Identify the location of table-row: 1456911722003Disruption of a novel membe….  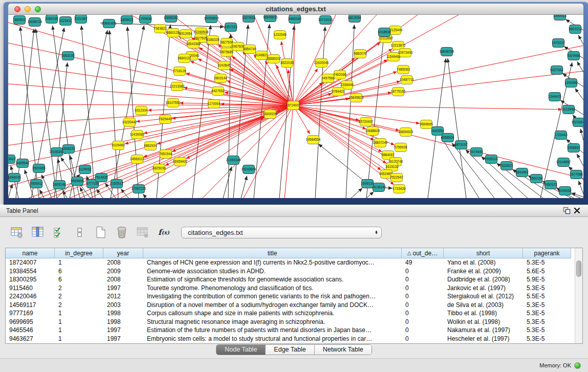
(294, 305).